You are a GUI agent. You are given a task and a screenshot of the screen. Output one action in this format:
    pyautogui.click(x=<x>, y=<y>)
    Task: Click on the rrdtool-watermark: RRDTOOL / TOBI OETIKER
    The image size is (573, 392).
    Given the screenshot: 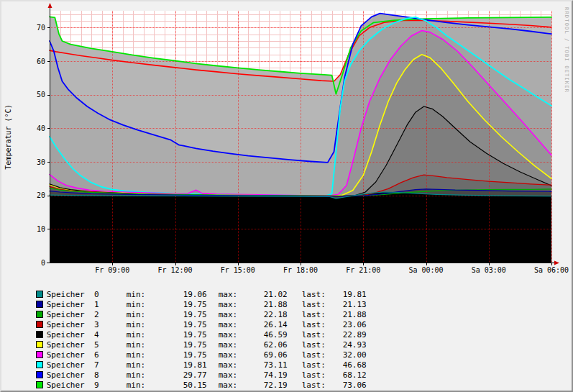 What is the action you would take?
    pyautogui.click(x=567, y=50)
    